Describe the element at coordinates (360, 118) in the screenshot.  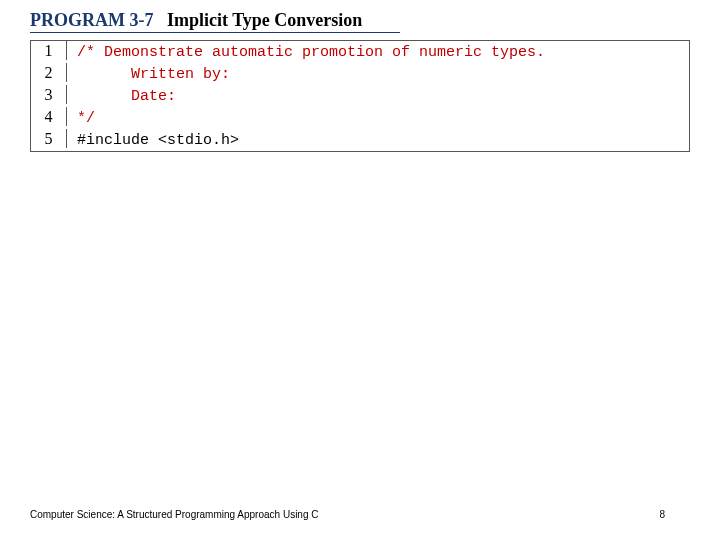
I see `code-line: 4 */` at that location.